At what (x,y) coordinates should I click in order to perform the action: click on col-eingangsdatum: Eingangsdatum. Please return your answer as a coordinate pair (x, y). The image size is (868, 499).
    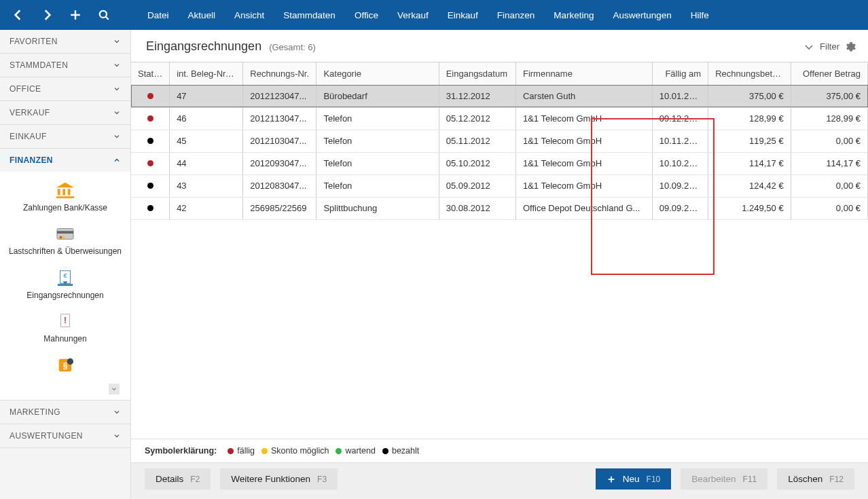
    Looking at the image, I should click on (477, 73).